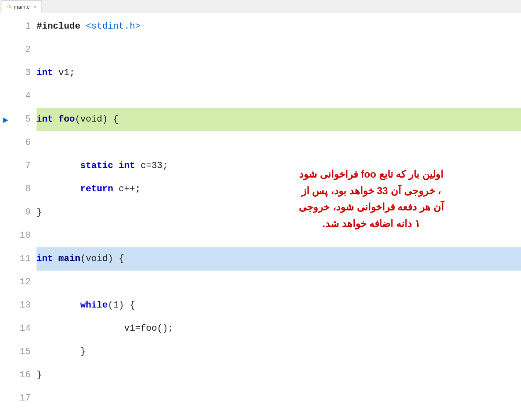  What do you see at coordinates (24, 212) in the screenshot?
I see `line-number-9: 9` at bounding box center [24, 212].